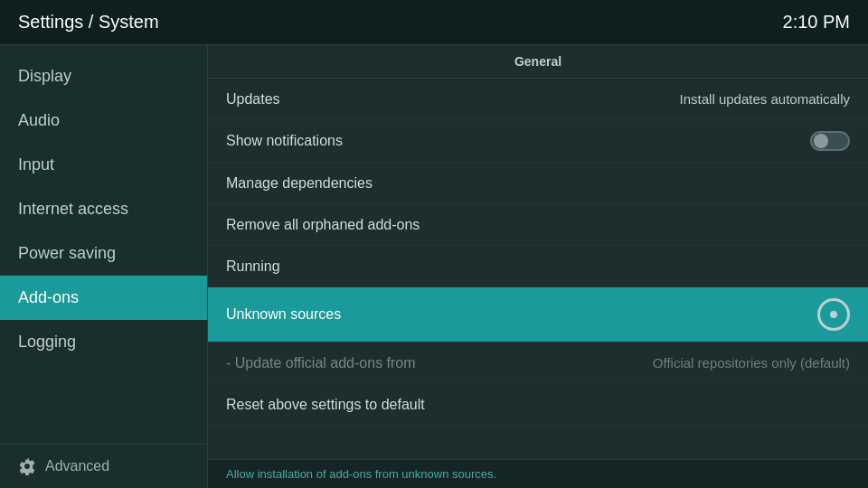  Describe the element at coordinates (538, 267) in the screenshot. I see `setting-row-running: Running` at that location.